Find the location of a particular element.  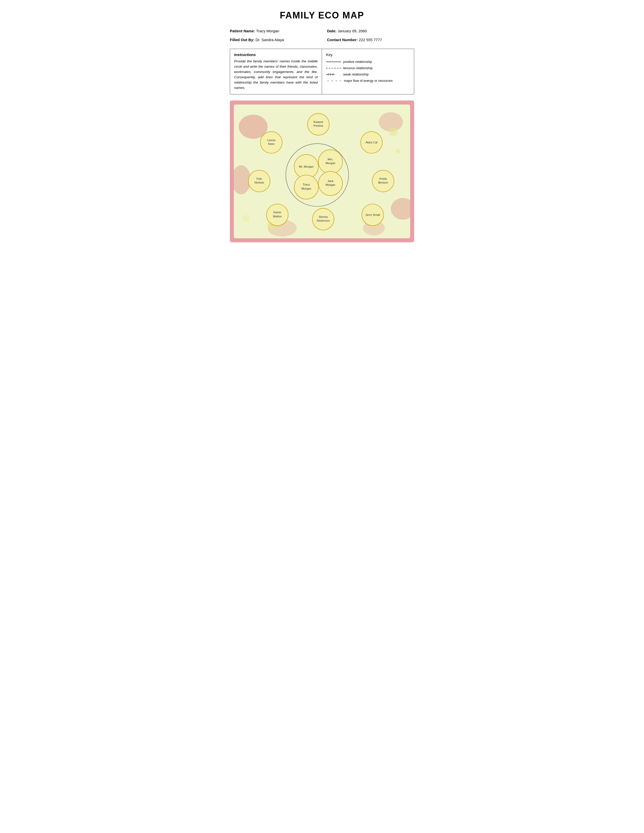

date-value: January 09, 2060 is located at coordinates (353, 31).